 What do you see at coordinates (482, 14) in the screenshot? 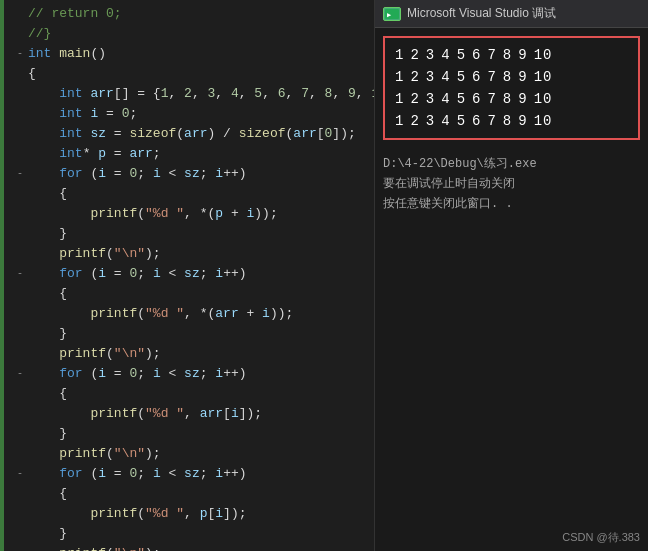
I see `console-title: Microsoft Visual Studio 调试` at bounding box center [482, 14].